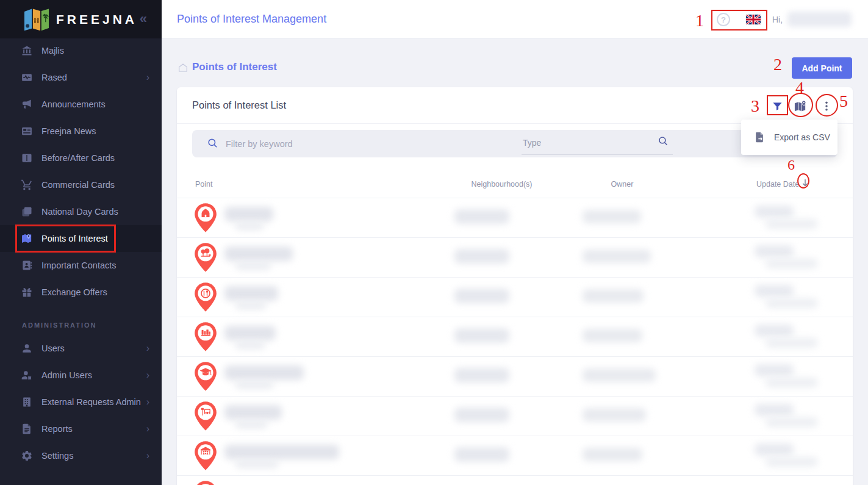 The height and width of the screenshot is (485, 868). Describe the element at coordinates (27, 185) in the screenshot. I see `cart-icon` at that location.